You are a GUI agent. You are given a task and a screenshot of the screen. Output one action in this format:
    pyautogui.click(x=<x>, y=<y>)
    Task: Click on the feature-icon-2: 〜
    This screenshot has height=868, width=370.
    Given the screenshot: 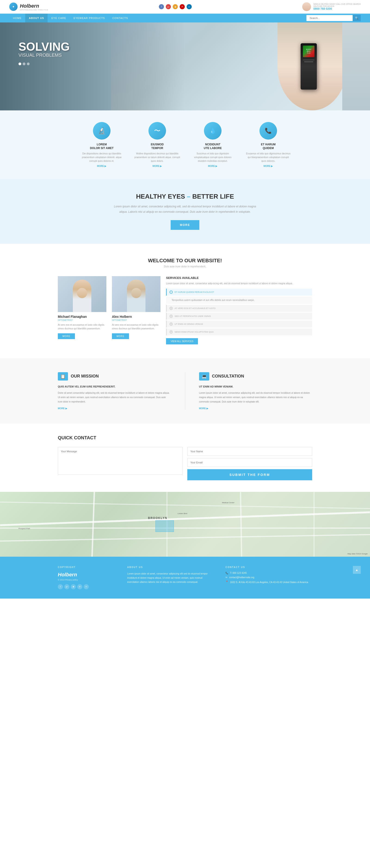 What is the action you would take?
    pyautogui.click(x=157, y=131)
    